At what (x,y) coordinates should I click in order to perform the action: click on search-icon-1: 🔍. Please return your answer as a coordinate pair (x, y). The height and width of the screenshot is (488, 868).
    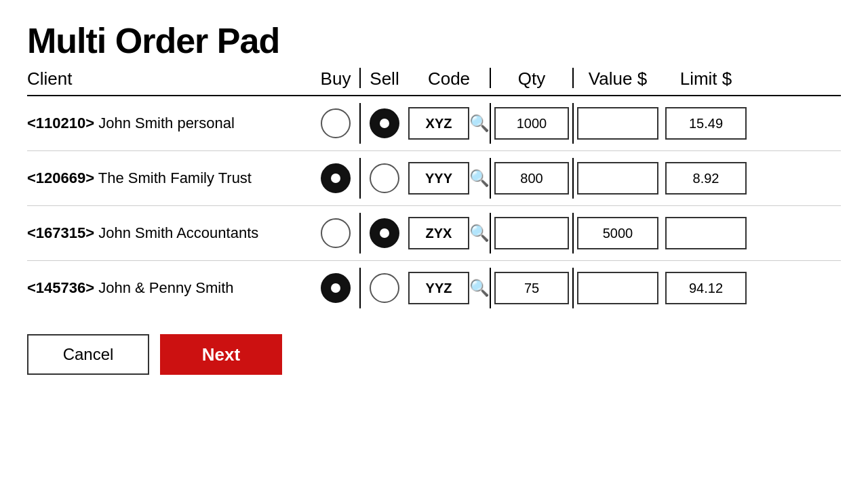
    Looking at the image, I should click on (479, 178).